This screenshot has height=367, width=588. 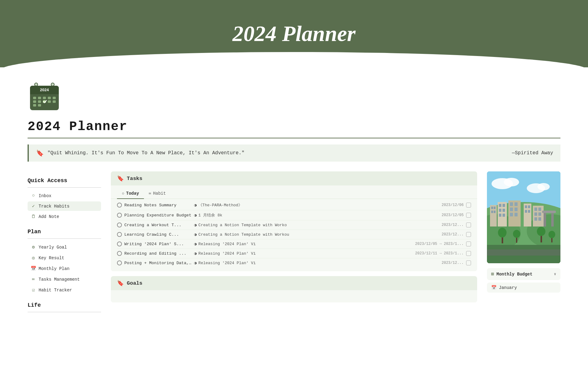 What do you see at coordinates (221, 205) in the screenshot?
I see `task-meta-text: 《The-PARA-Method》` at bounding box center [221, 205].